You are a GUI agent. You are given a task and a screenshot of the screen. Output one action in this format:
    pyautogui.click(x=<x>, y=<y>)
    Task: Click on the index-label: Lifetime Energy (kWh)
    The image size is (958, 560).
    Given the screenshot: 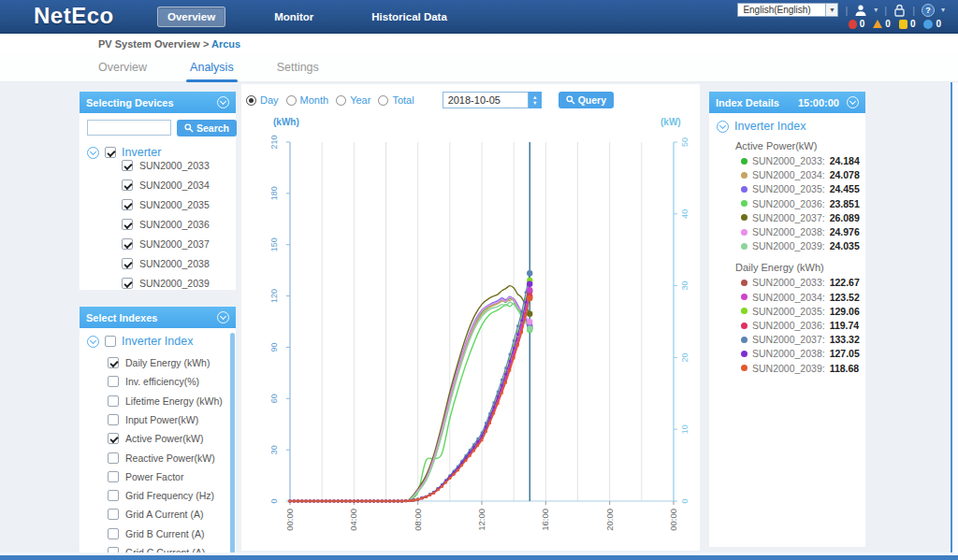 What is the action you would take?
    pyautogui.click(x=174, y=401)
    